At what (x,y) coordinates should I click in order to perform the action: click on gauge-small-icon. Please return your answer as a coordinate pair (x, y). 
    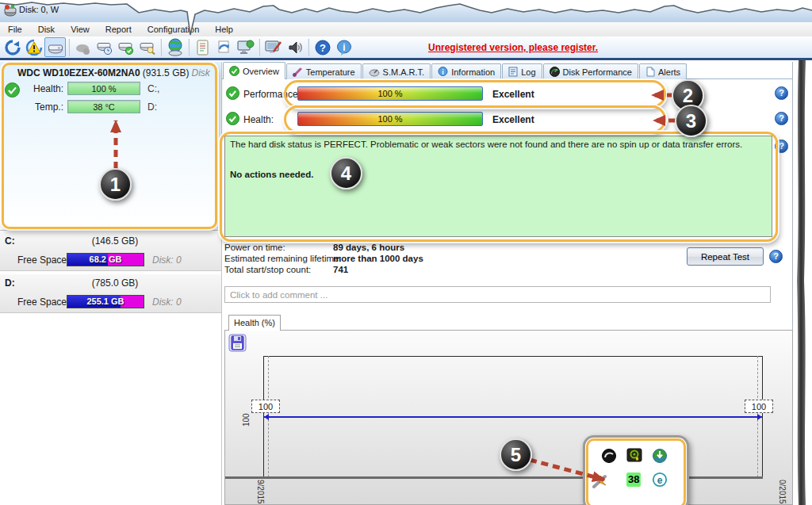
    Looking at the image, I should click on (374, 71).